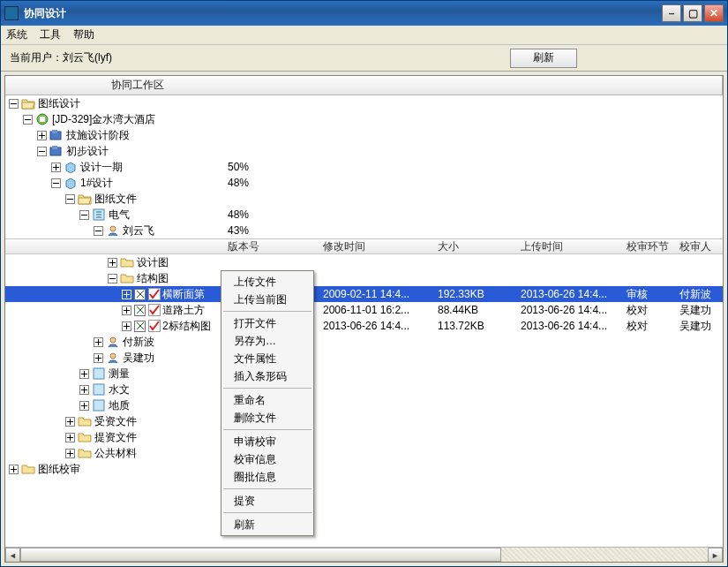  Describe the element at coordinates (364, 342) in the screenshot. I see `tree-user-fu: 付新波` at that location.